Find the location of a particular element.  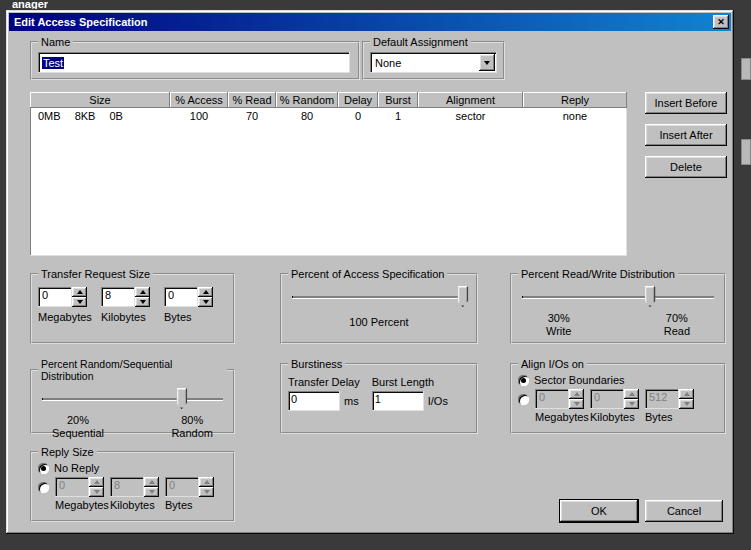

table-header-row: Size % Access % Read % Random Delay Burs… is located at coordinates (328, 100).